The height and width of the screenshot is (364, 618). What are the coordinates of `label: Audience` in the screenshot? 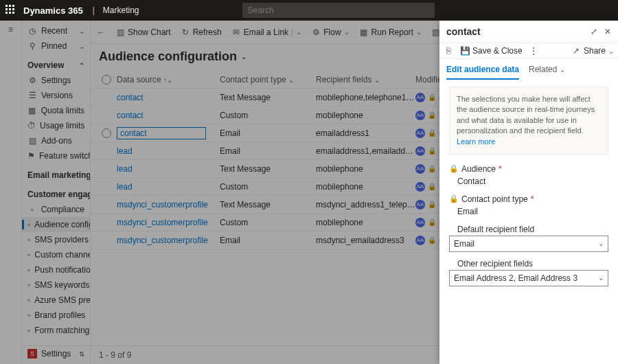 It's located at (479, 169).